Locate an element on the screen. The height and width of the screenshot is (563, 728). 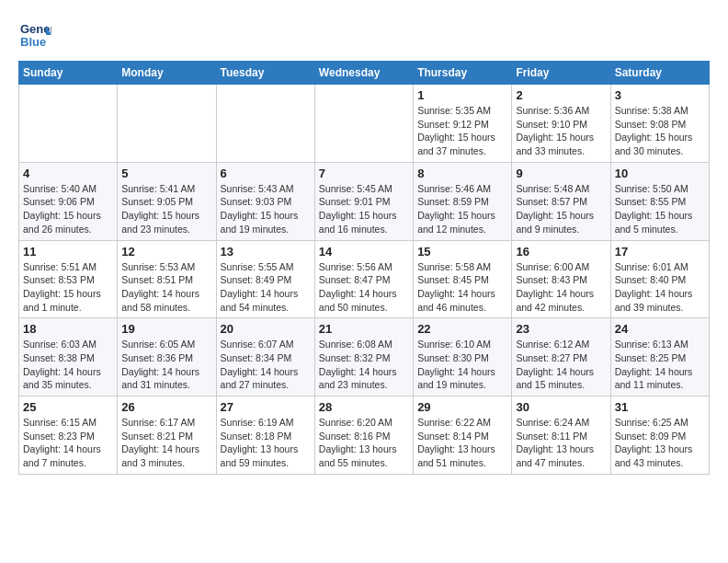
day-info: Sunrise: 6:10 AM Sunset: 8:30 PM Dayligh… is located at coordinates (462, 364).